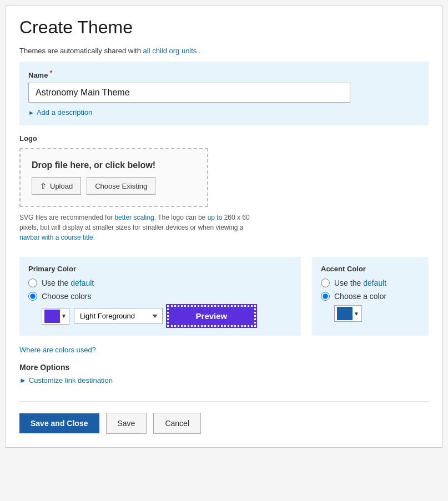 The height and width of the screenshot is (501, 448). What do you see at coordinates (224, 93) in the screenshot?
I see `name-section: Name * ► Add a description` at bounding box center [224, 93].